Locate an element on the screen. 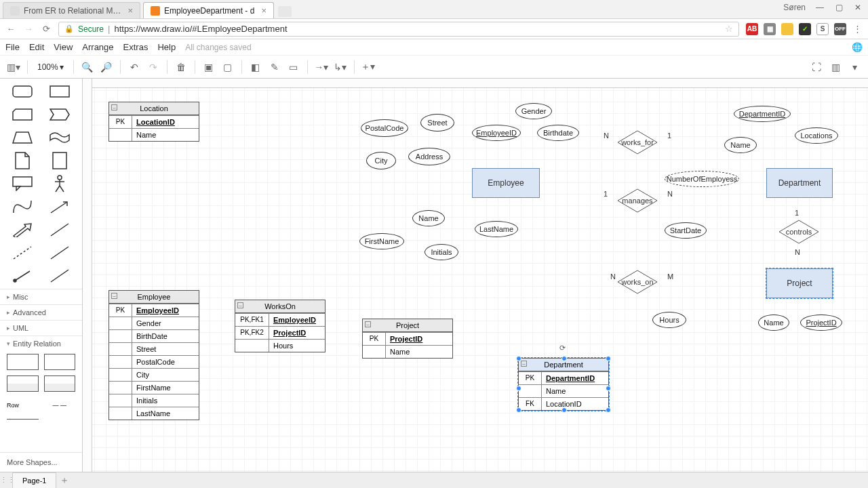 The width and height of the screenshot is (868, 488). attr-numemp: NumberOfEmployess is located at coordinates (702, 179).